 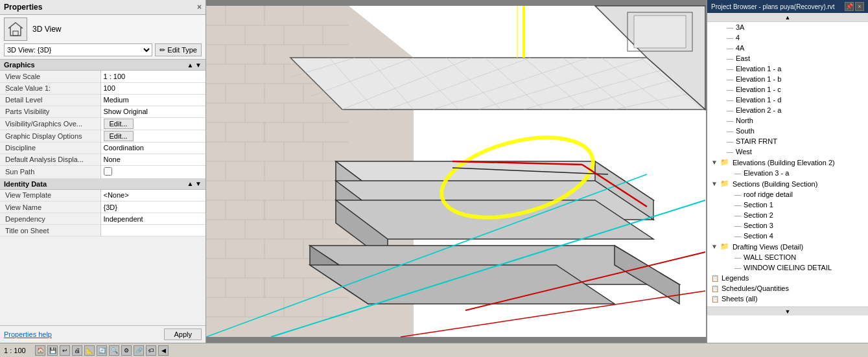 I want to click on apply-button: Apply, so click(x=183, y=334).